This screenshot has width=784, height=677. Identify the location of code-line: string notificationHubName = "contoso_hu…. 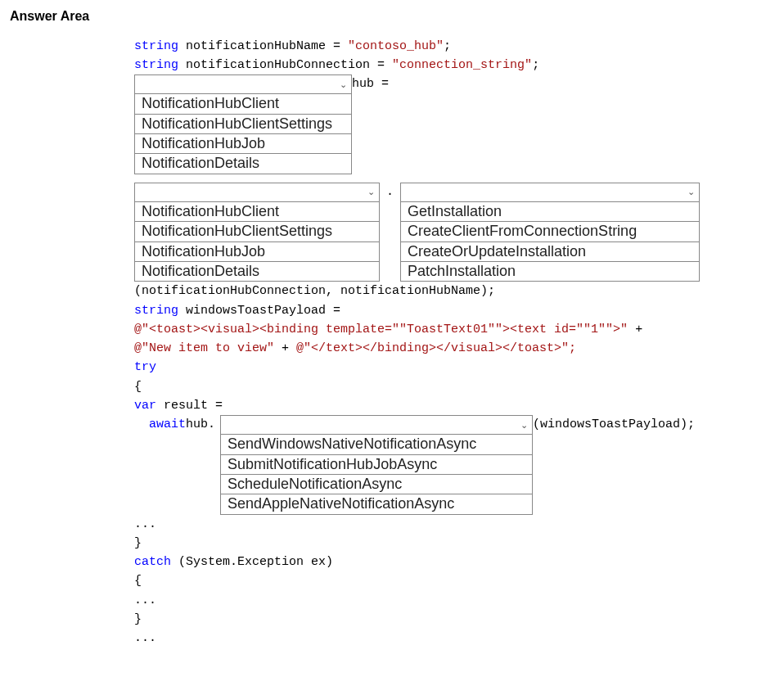
(454, 46).